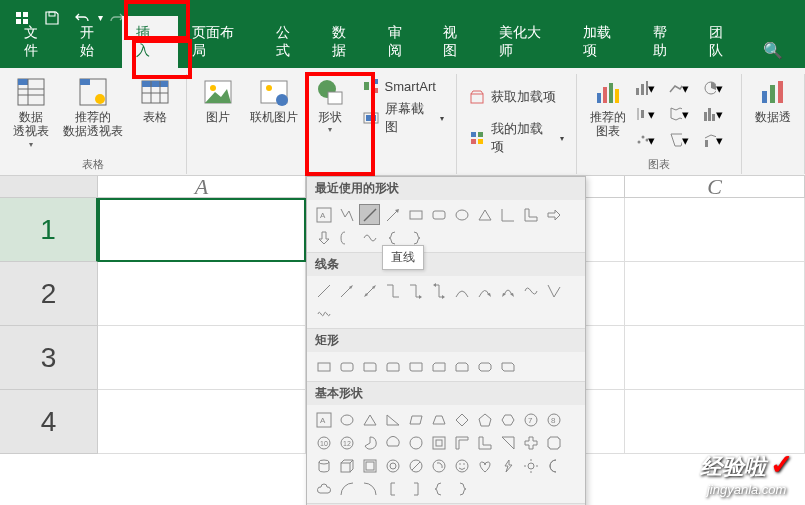  Describe the element at coordinates (530, 214) in the screenshot. I see `shape-lshape` at that location.